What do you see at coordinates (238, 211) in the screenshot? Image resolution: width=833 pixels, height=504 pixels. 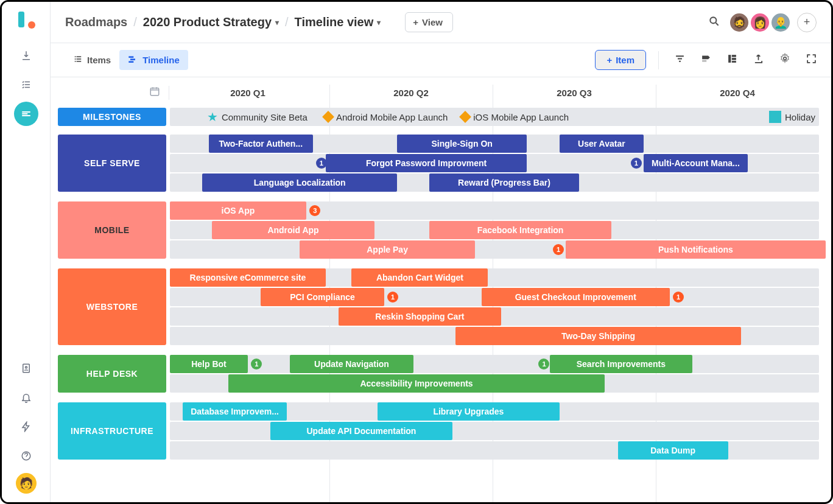 I see `timeline-bar: iOS App` at bounding box center [238, 211].